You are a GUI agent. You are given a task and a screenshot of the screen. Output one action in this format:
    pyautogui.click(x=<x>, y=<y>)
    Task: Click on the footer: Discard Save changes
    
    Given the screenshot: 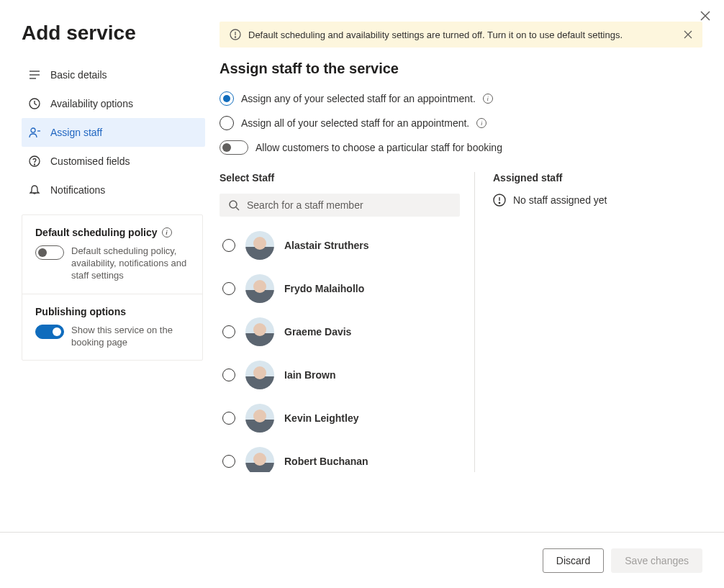 What is the action you would take?
    pyautogui.click(x=362, y=560)
    